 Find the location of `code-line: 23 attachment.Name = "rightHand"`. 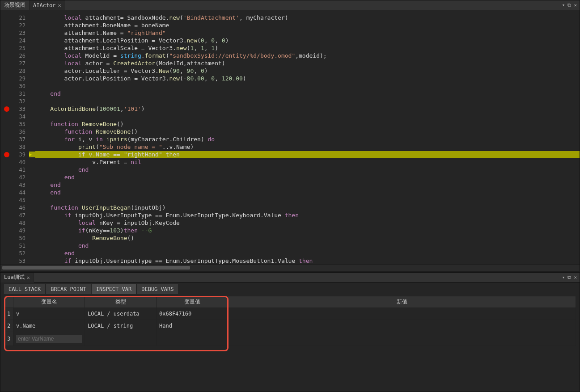

code-line: 23 attachment.Name = "rightHand" is located at coordinates (290, 33).